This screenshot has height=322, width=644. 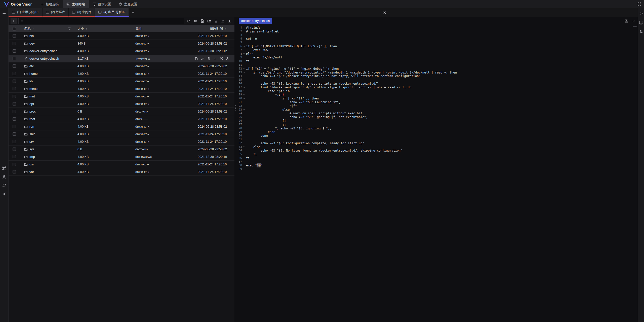 What do you see at coordinates (235, 169) in the screenshot?
I see `panel-resize-handle` at bounding box center [235, 169].